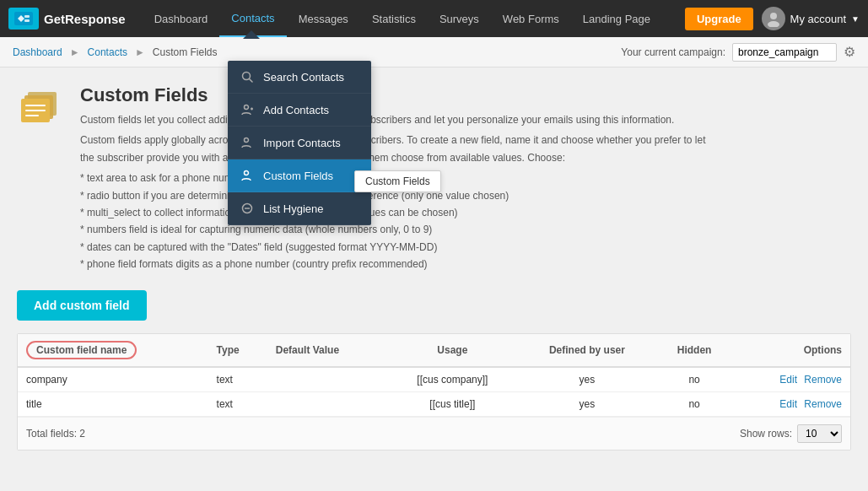 This screenshot has width=868, height=491. Describe the element at coordinates (247, 110) in the screenshot. I see `person-add-icon` at that location.